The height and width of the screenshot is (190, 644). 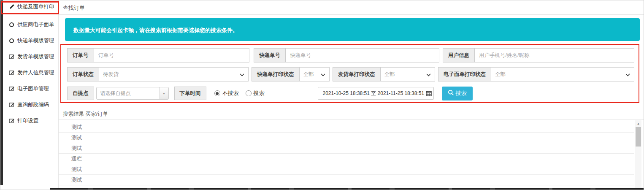 I want to click on search-icon, so click(x=451, y=93).